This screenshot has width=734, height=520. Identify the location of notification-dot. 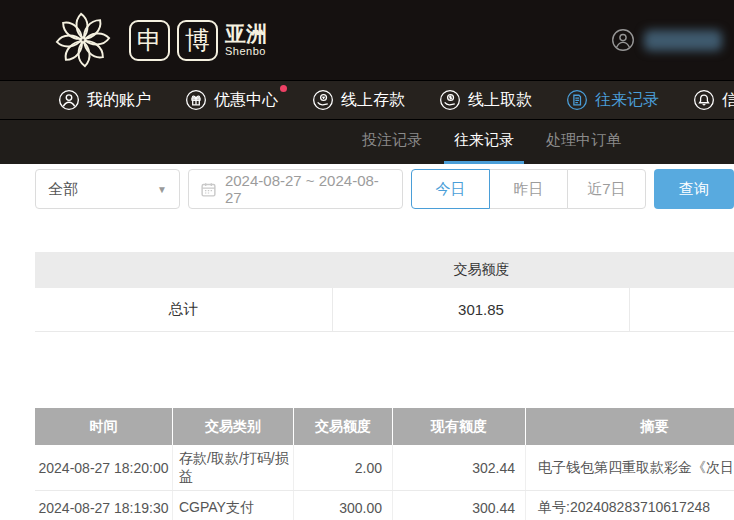
(284, 88).